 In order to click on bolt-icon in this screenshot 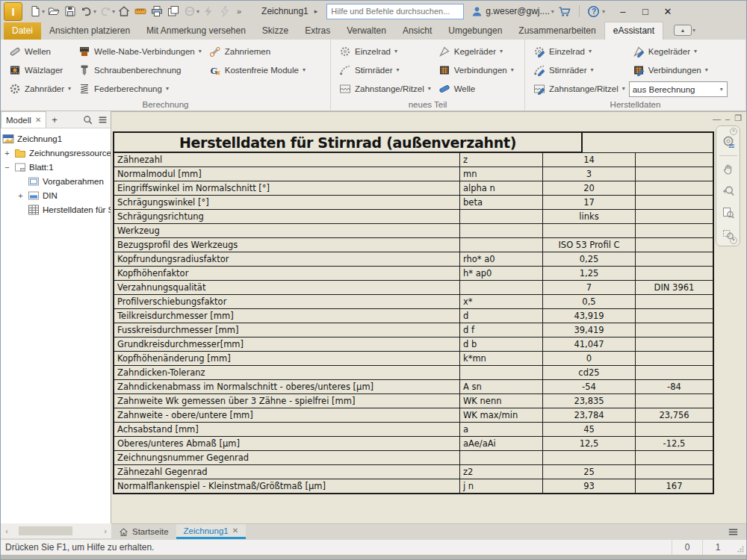, I will do `click(208, 11)`.